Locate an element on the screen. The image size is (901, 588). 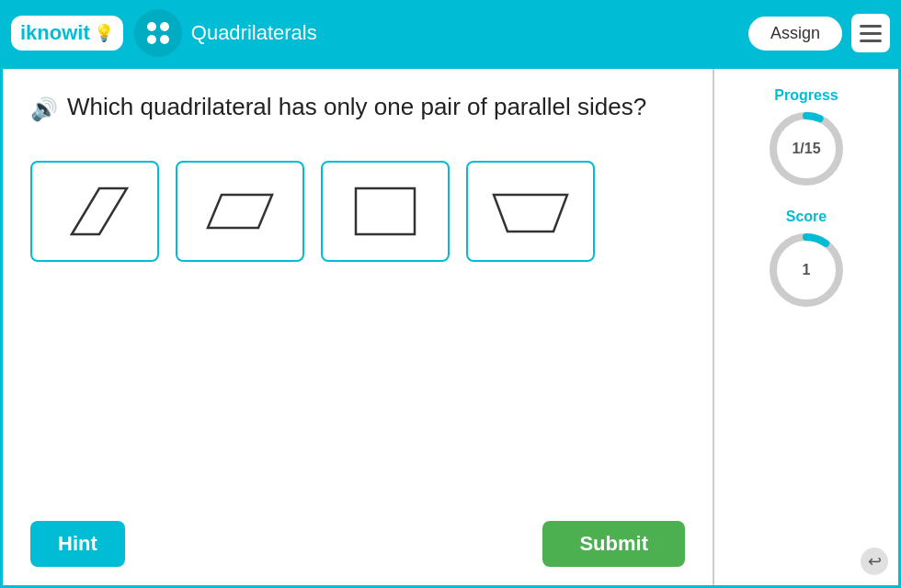
progress-label: Progress is located at coordinates (805, 96).